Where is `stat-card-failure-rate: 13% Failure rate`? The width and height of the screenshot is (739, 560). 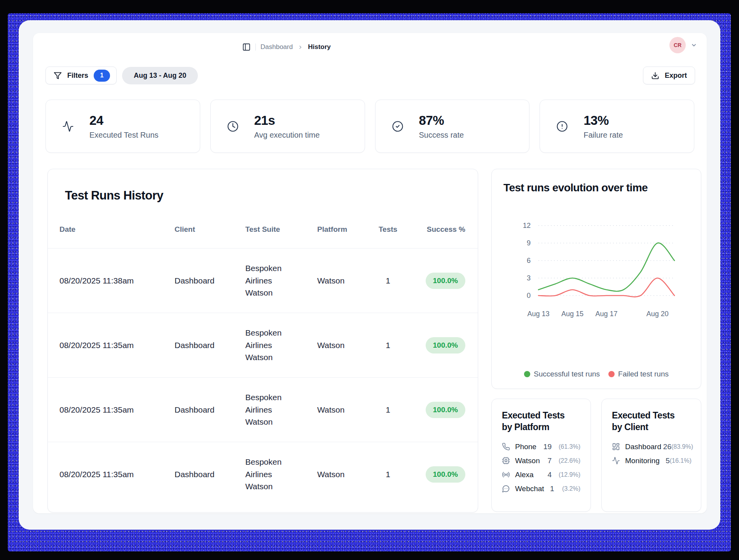
stat-card-failure-rate: 13% Failure rate is located at coordinates (617, 126).